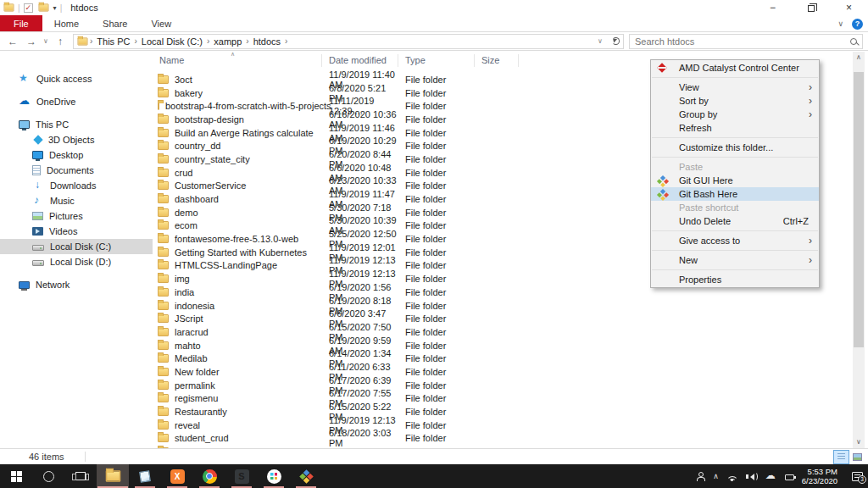  I want to click on column-header-type: Type, so click(437, 61).